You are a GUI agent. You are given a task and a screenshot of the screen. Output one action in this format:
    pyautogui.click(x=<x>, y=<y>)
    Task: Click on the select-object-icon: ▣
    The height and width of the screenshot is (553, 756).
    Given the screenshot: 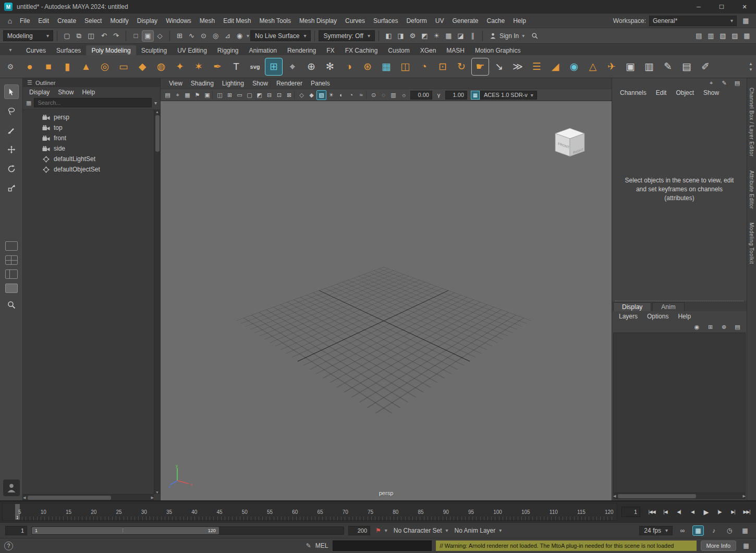 What is the action you would take?
    pyautogui.click(x=148, y=36)
    